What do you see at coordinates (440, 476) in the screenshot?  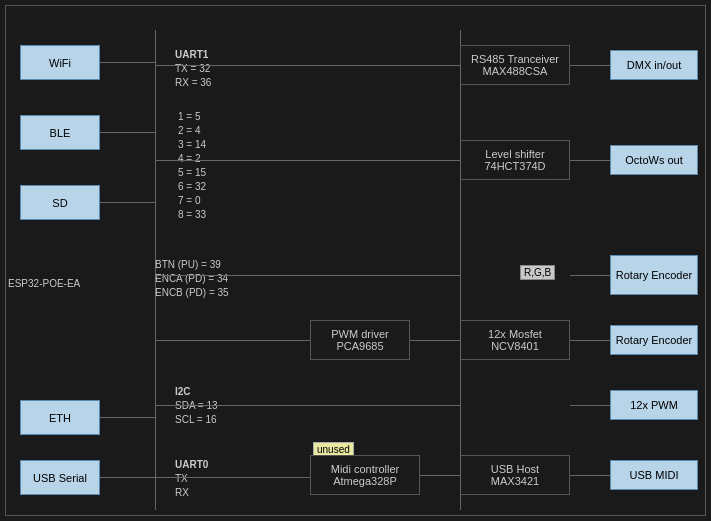 I see `midi-right-line` at bounding box center [440, 476].